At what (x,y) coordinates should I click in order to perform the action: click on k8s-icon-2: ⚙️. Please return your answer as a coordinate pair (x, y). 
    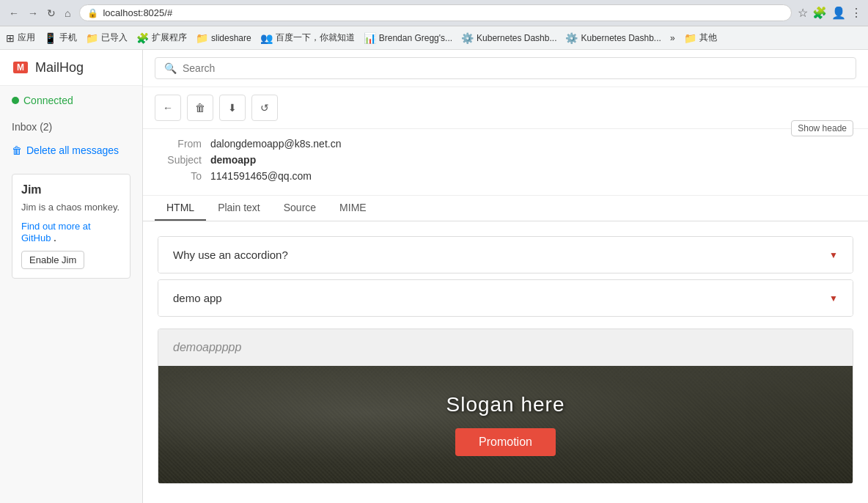
    Looking at the image, I should click on (572, 38).